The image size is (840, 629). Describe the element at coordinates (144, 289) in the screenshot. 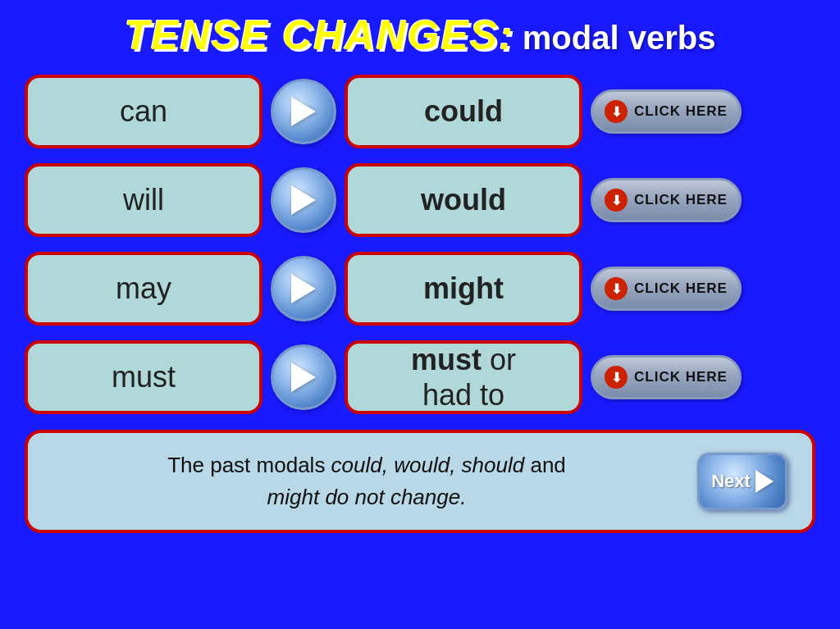

I see `left-label-may: may` at that location.